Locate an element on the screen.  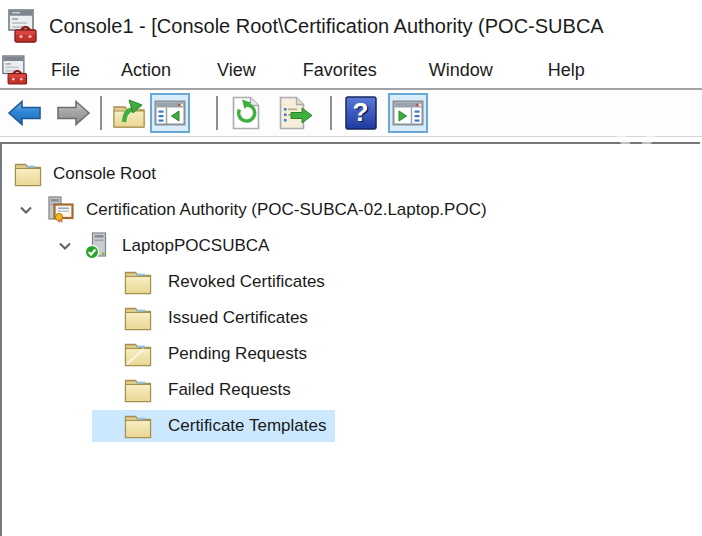
tree-item-label: Console Root is located at coordinates (104, 174).